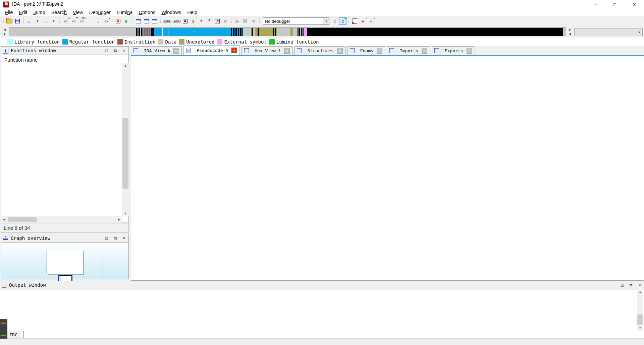  What do you see at coordinates (59, 12) in the screenshot?
I see `menu-search: Search` at bounding box center [59, 12].